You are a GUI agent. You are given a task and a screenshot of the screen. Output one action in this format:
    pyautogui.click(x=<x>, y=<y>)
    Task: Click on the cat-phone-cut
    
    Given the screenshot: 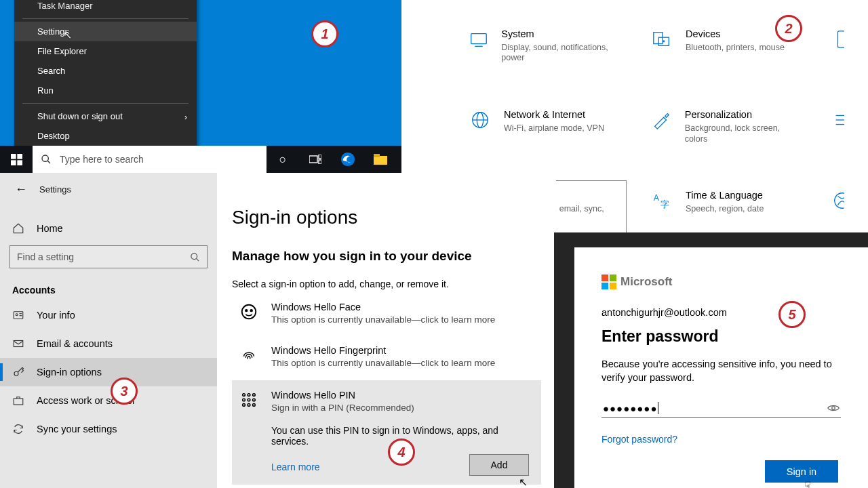 What is the action you would take?
    pyautogui.click(x=835, y=46)
    